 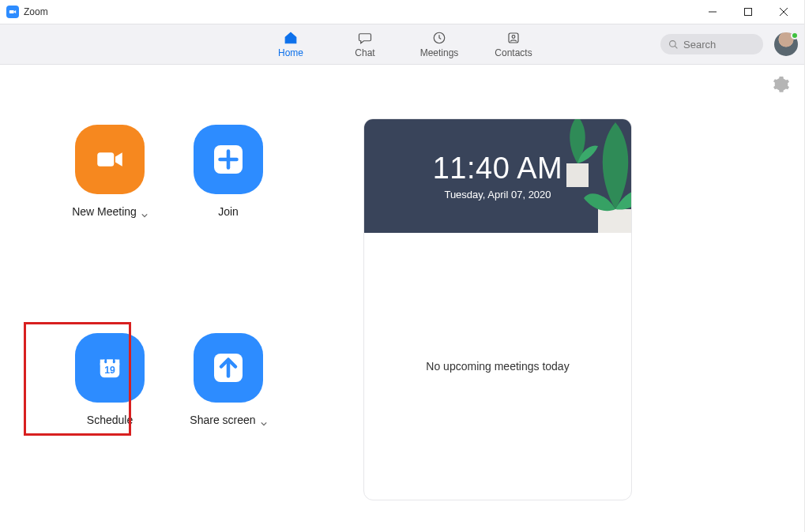 What do you see at coordinates (291, 44) in the screenshot?
I see `tab-home: Home` at bounding box center [291, 44].